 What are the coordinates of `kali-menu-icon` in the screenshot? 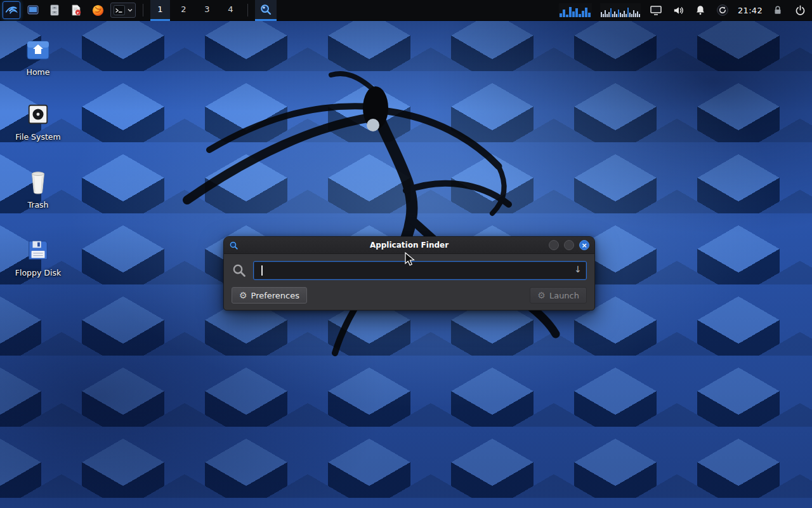 It's located at (11, 10).